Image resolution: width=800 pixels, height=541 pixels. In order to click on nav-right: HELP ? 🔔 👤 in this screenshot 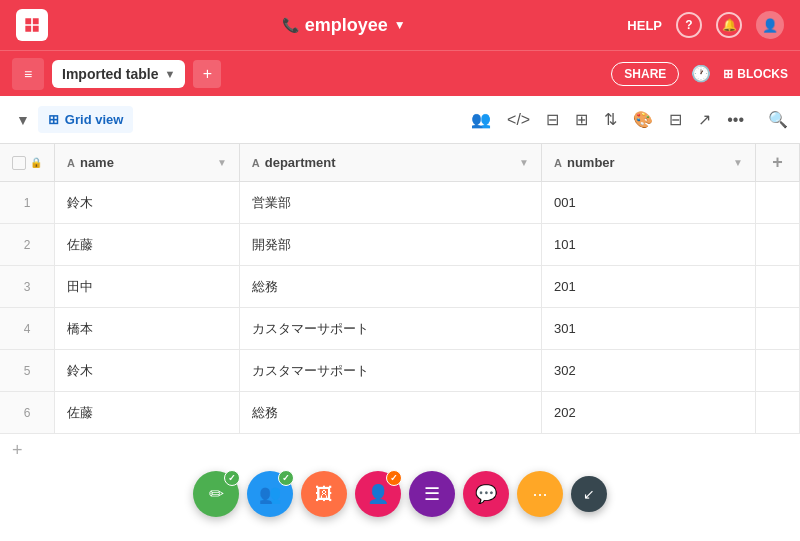, I will do `click(706, 25)`.